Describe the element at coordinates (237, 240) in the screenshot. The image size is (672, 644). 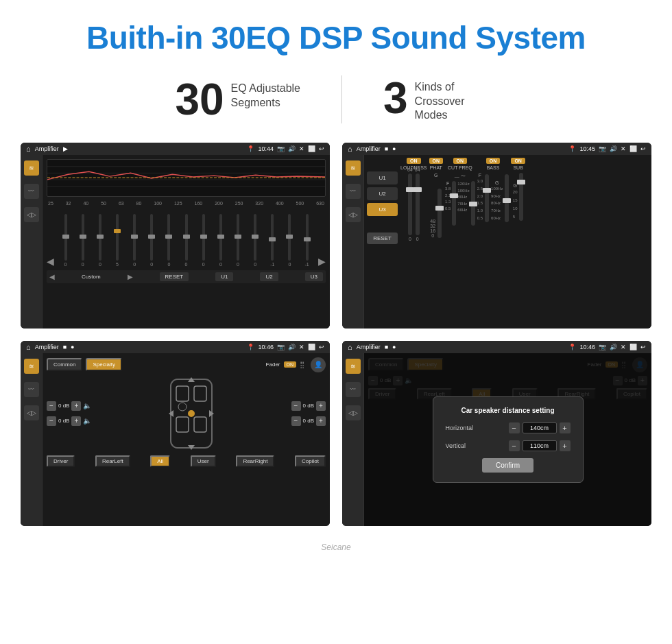
I see `eq-slider-11: 0` at that location.